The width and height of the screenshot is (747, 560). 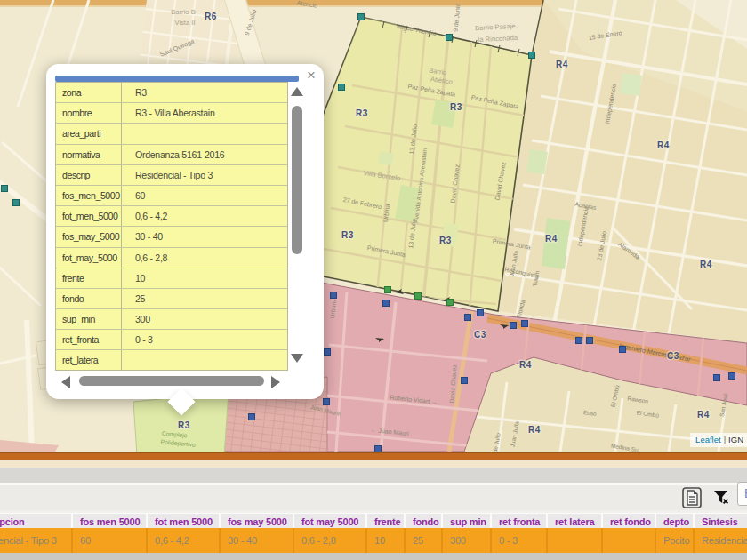 I want to click on column-header-fot-men-5000: fot men 5000, so click(x=182, y=521).